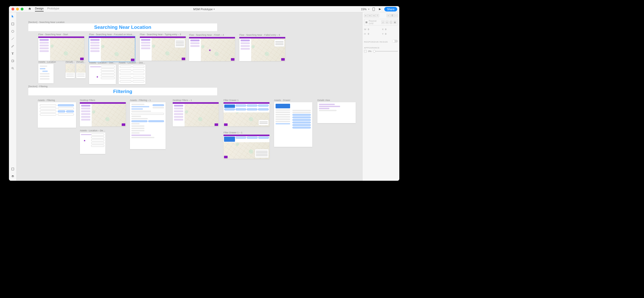 This screenshot has height=298, width=644. Describe the element at coordinates (13, 46) in the screenshot. I see `pen-tool-icon` at that location.